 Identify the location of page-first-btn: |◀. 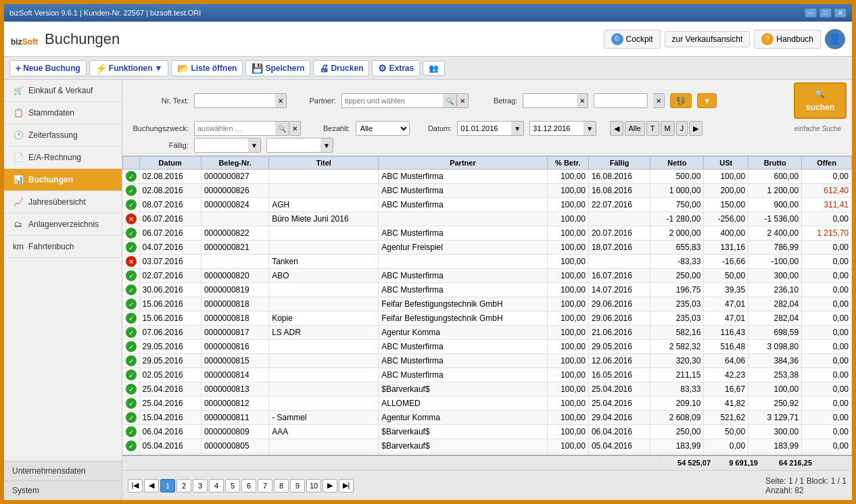
(135, 486).